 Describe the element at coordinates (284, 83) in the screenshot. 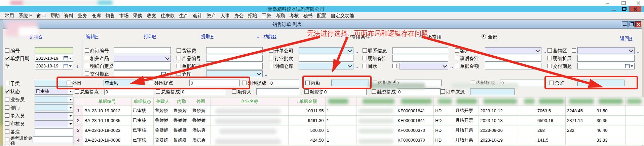

I see `waiwei-ticheng-input` at that location.